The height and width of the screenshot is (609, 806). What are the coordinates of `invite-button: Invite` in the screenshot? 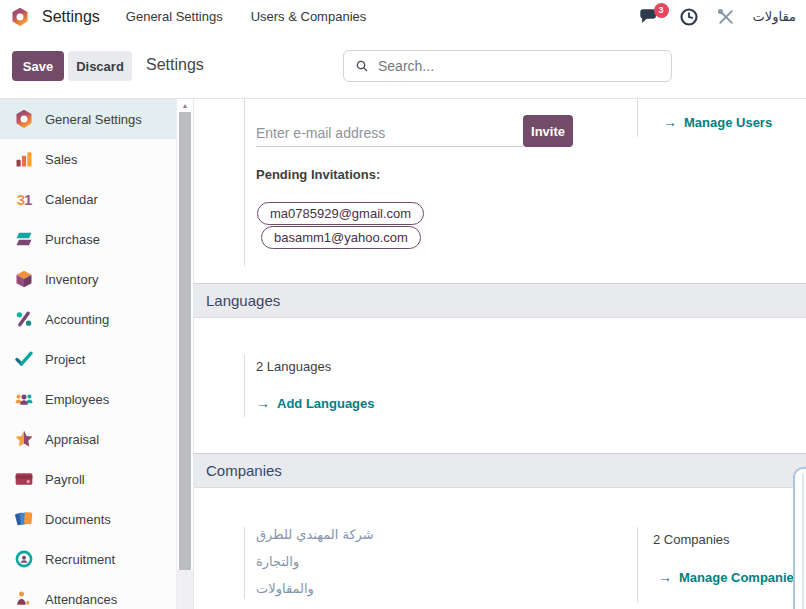 It's located at (548, 131).